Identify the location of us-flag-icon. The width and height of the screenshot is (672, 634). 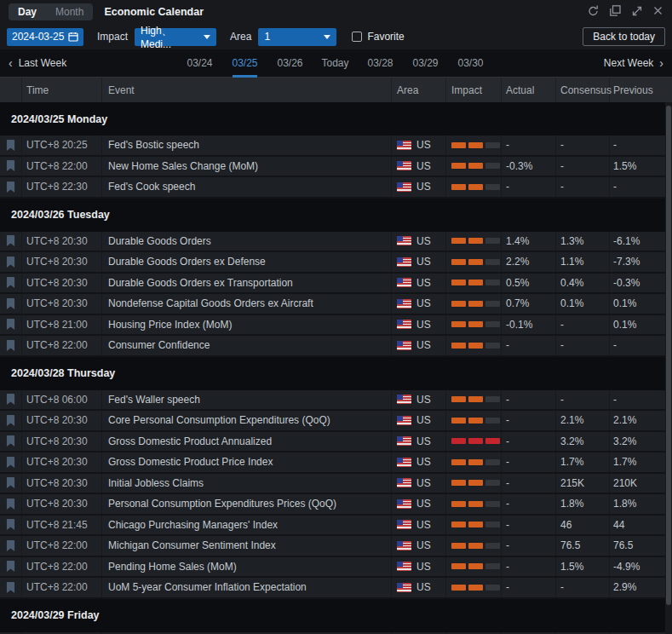
(404, 303).